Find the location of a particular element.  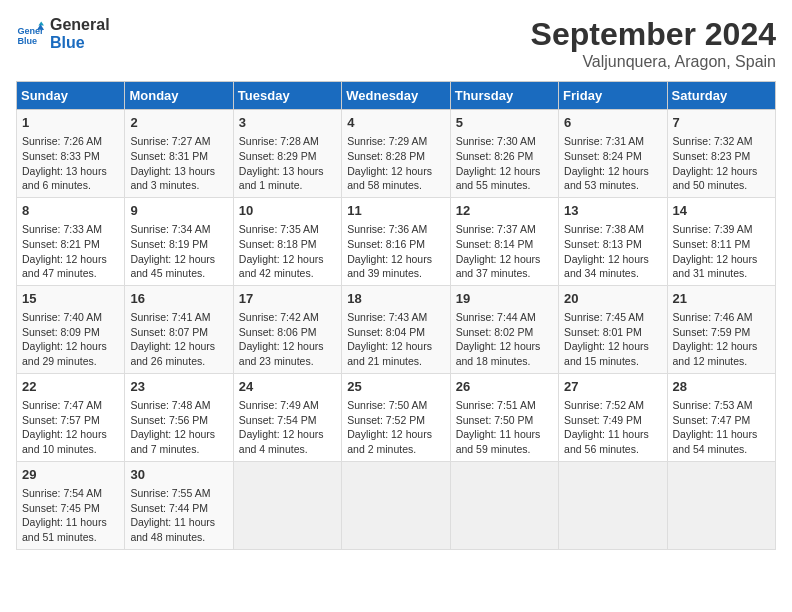

cell-text: Sunset: 8:31 PM is located at coordinates (178, 156).